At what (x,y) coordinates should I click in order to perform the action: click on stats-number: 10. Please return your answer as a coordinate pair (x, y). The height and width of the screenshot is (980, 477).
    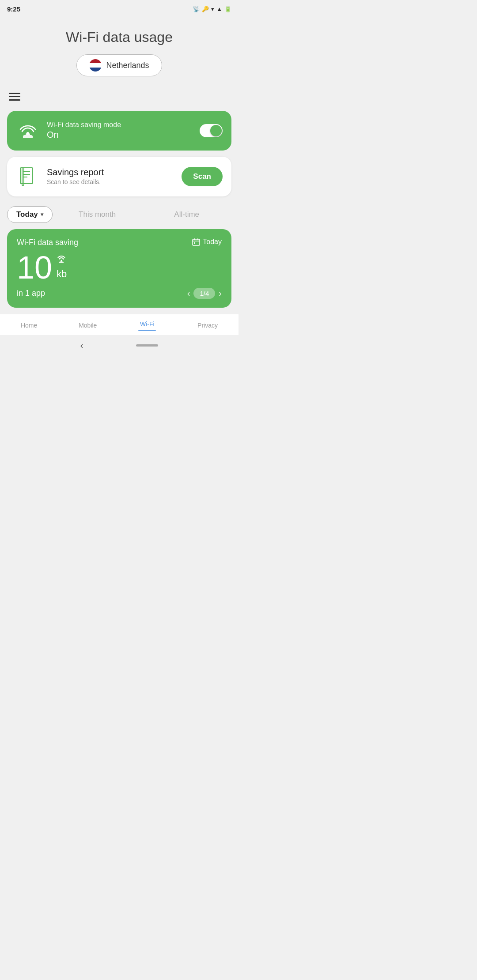
    Looking at the image, I should click on (34, 268).